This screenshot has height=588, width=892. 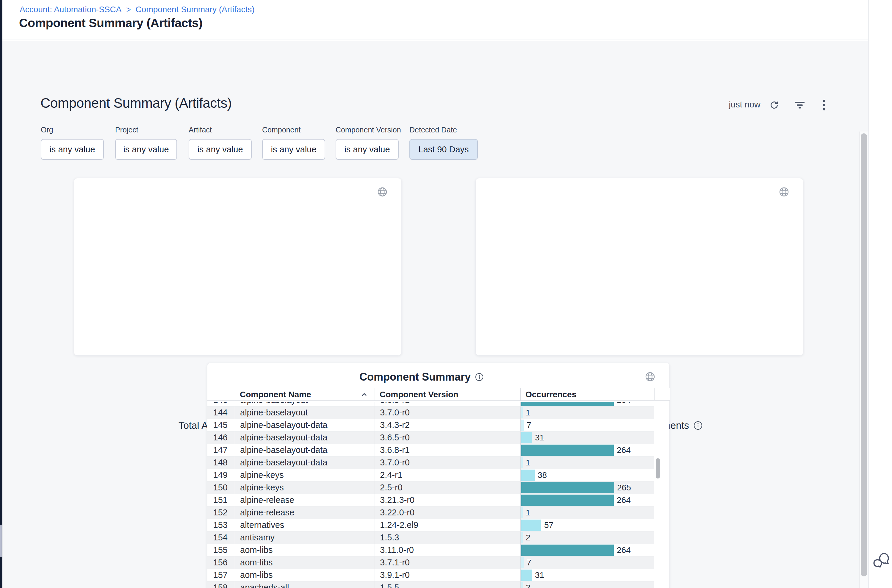 I want to click on occurrences-cell: 57, so click(x=587, y=525).